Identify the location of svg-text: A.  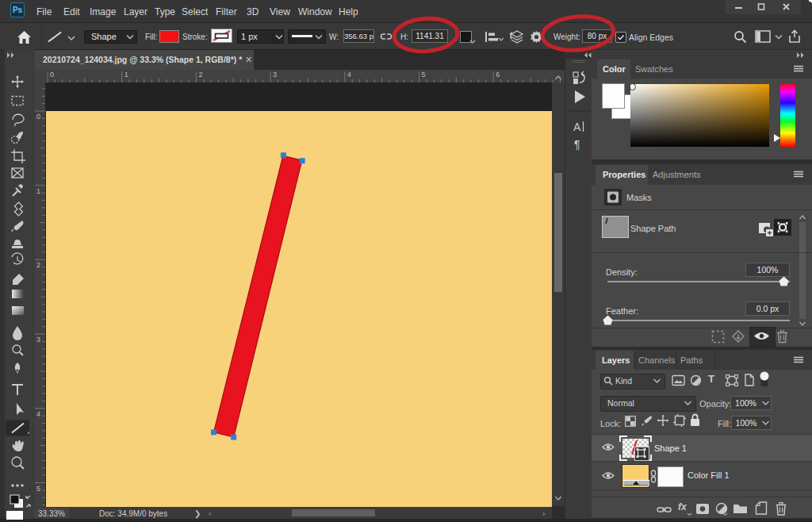
(577, 127).